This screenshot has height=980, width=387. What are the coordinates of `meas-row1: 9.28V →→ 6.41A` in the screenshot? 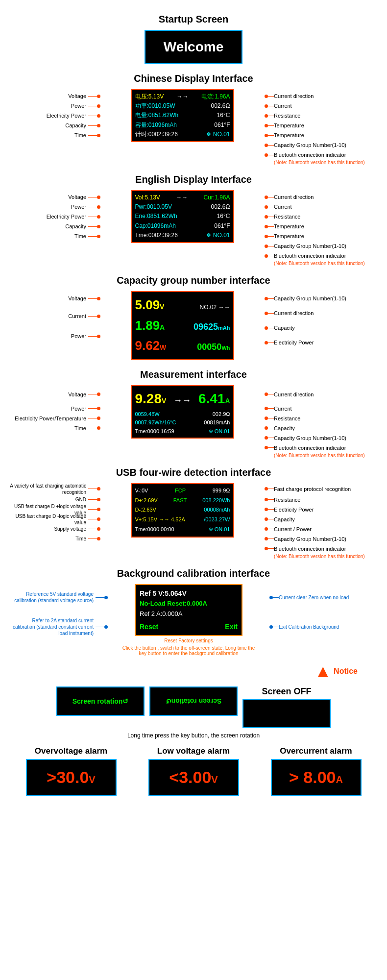 It's located at (183, 399).